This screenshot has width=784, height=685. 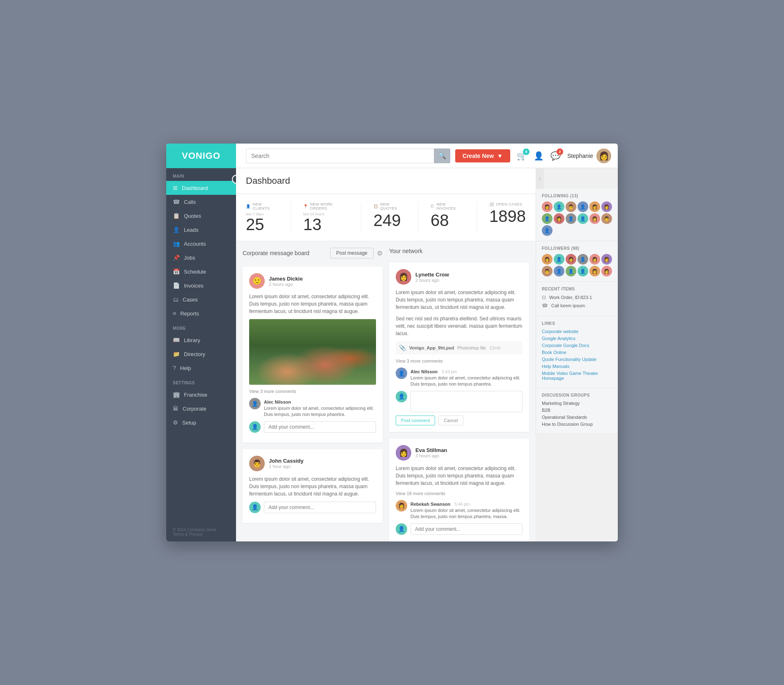 What do you see at coordinates (313, 352) in the screenshot?
I see `post1-image` at bounding box center [313, 352].